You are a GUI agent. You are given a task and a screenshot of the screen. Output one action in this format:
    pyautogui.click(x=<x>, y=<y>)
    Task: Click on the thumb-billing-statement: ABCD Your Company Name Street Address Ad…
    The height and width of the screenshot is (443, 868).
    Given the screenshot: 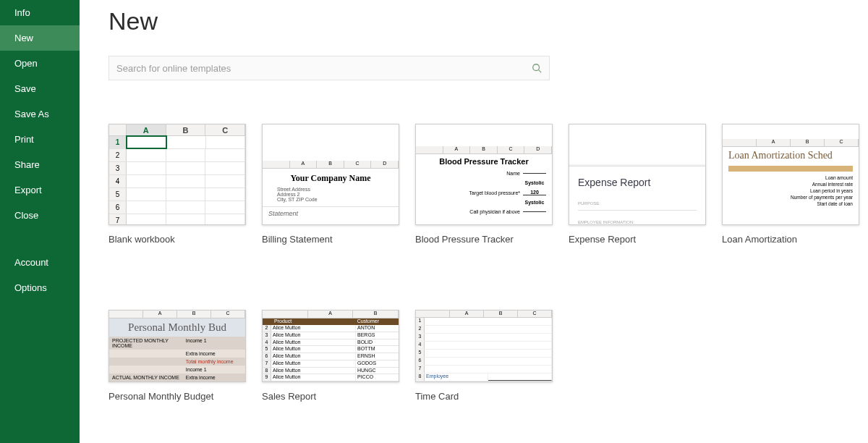 What is the action you would take?
    pyautogui.click(x=331, y=174)
    